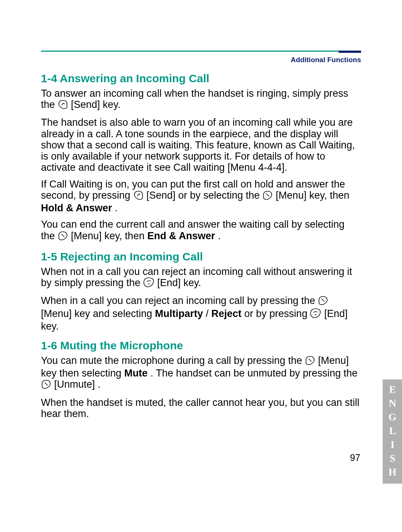 Image resolution: width=402 pixels, height=532 pixels. What do you see at coordinates (179, 283) in the screenshot?
I see `text: [End] key.` at bounding box center [179, 283].